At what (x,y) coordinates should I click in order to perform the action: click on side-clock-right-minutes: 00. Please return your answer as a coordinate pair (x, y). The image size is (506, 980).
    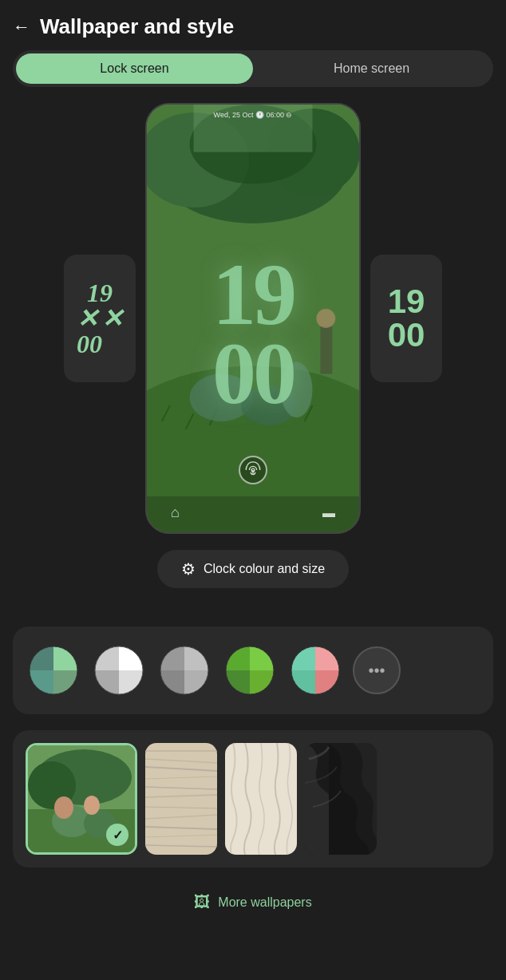
    Looking at the image, I should click on (407, 335).